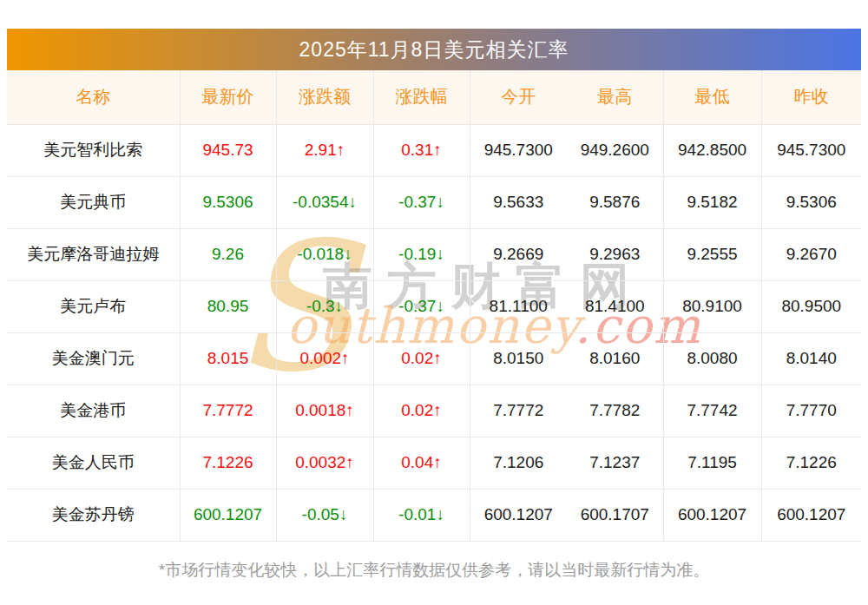  Describe the element at coordinates (615, 150) in the screenshot. I see `high-price: 949.2600` at that location.